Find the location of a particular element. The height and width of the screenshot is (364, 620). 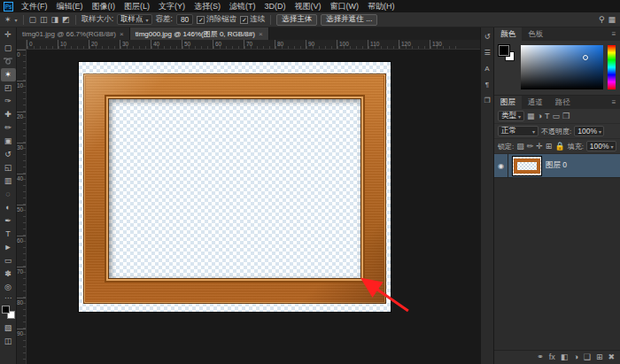

filter-adjustment-layers-icon: ◑ is located at coordinates (540, 117).